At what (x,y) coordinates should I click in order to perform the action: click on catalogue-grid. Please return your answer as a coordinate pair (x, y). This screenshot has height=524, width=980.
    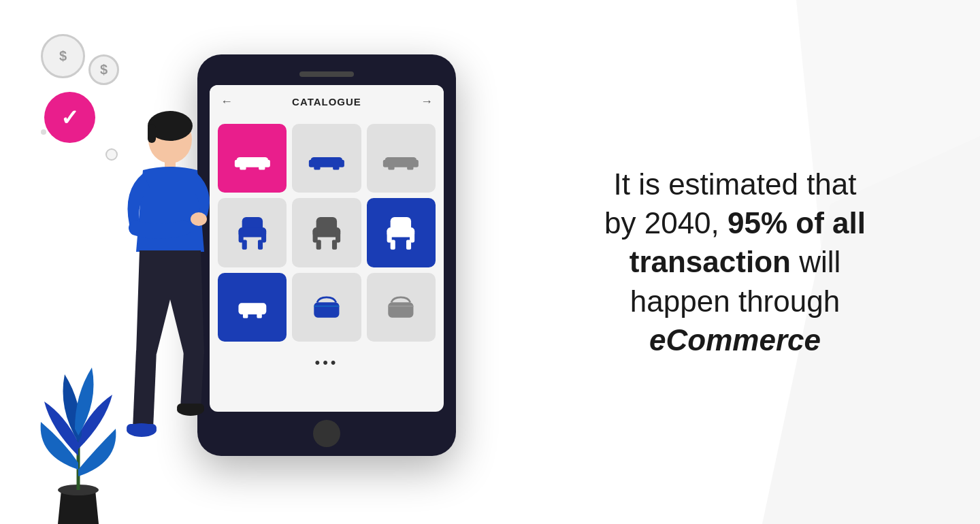
    Looking at the image, I should click on (327, 233).